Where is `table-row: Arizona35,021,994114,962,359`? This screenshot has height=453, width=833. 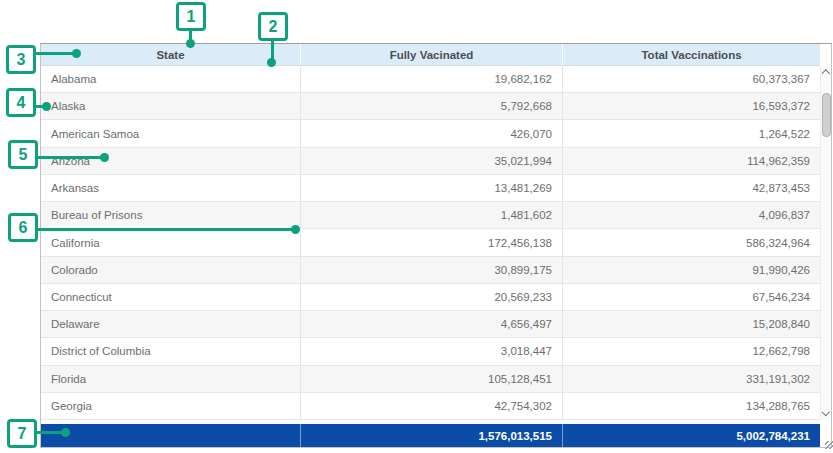
table-row: Arizona35,021,994114,962,359 is located at coordinates (430, 162).